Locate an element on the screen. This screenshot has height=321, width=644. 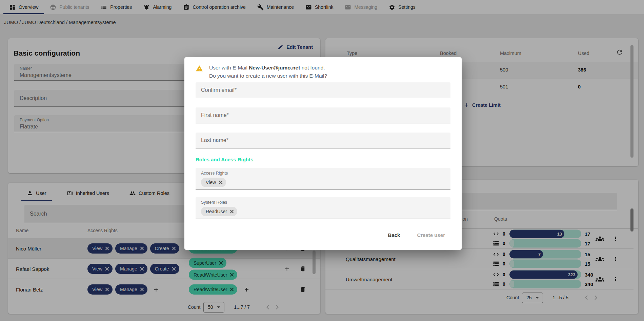
access-chip: View is located at coordinates (214, 182).